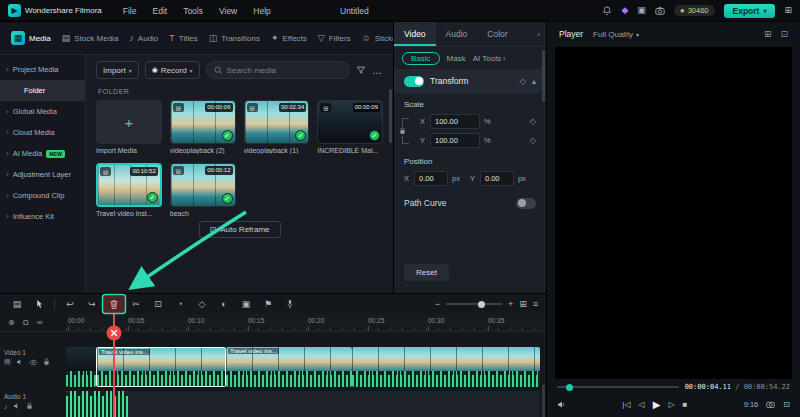 This screenshot has height=417, width=800. What do you see at coordinates (534, 82) in the screenshot?
I see `collapse-icon: ▴` at bounding box center [534, 82].